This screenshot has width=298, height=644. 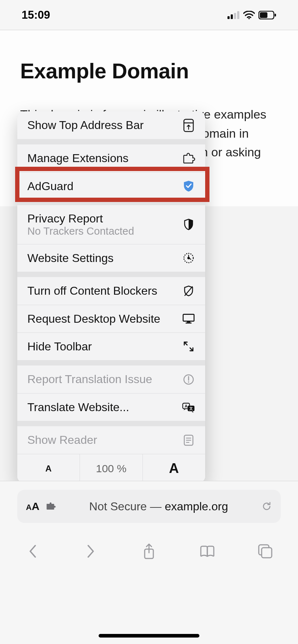 What do you see at coordinates (189, 258) in the screenshot?
I see `gear-icon` at bounding box center [189, 258].